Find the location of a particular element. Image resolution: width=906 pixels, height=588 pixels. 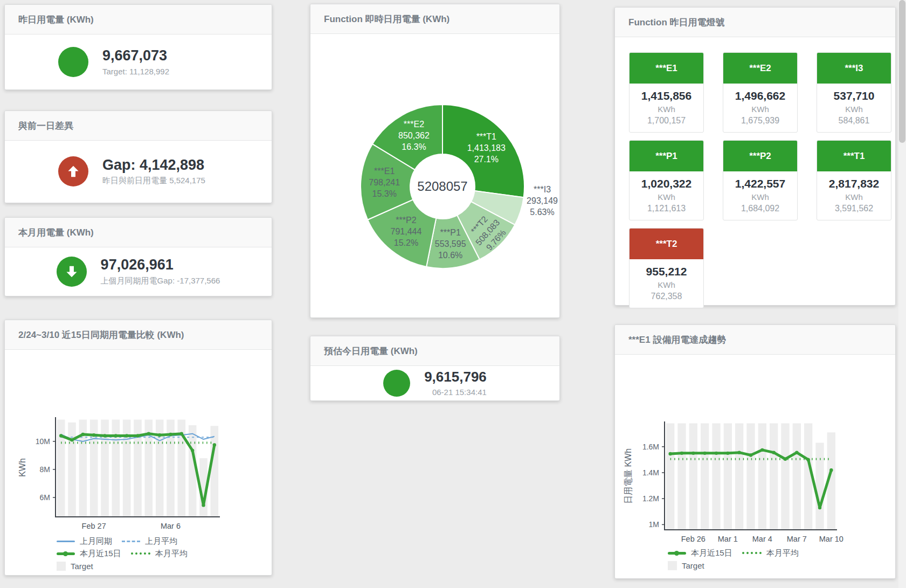

tile-body: 2,817,832KWh3,591,562 is located at coordinates (854, 196).